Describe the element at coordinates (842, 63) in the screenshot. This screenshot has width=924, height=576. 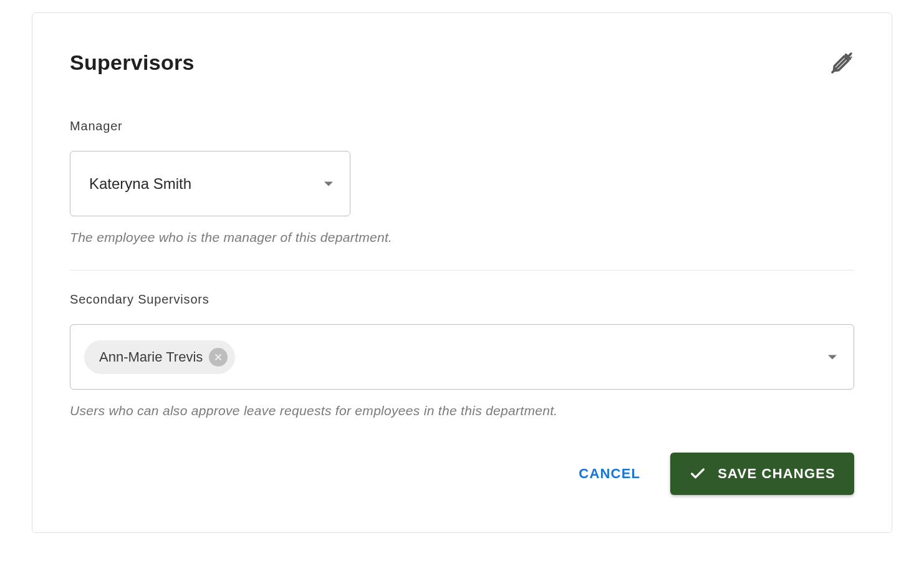
I see `edit-disabled-icon` at that location.